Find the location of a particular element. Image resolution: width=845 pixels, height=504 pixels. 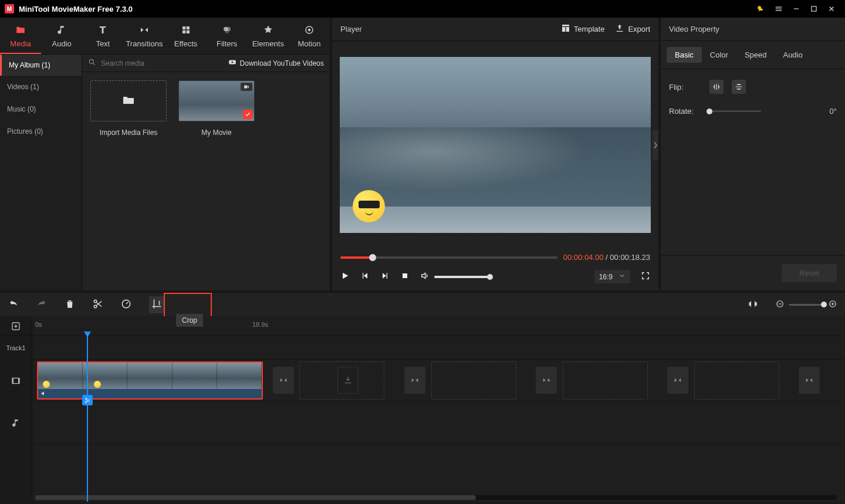

tab-effects-label: Effects is located at coordinates (186, 43).